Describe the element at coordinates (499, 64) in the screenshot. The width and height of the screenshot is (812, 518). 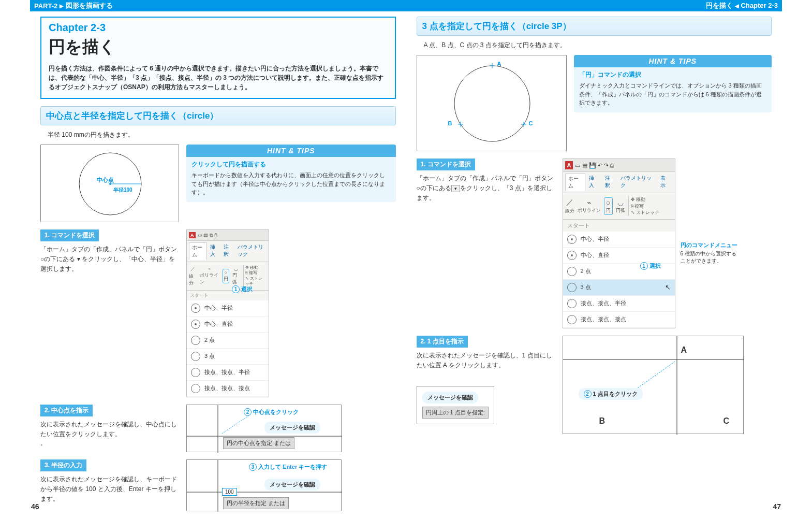
I see `pt-a: A` at that location.